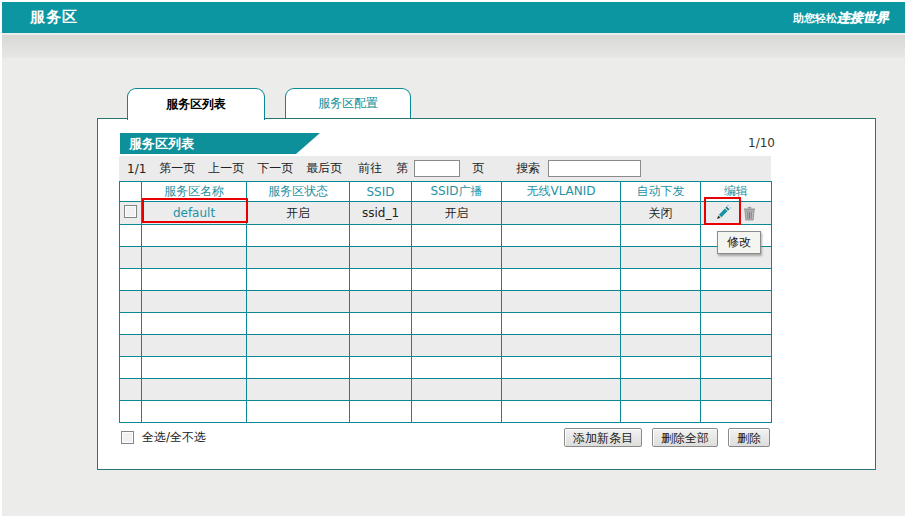  Describe the element at coordinates (437, 168) in the screenshot. I see `goto-page-input` at that location.